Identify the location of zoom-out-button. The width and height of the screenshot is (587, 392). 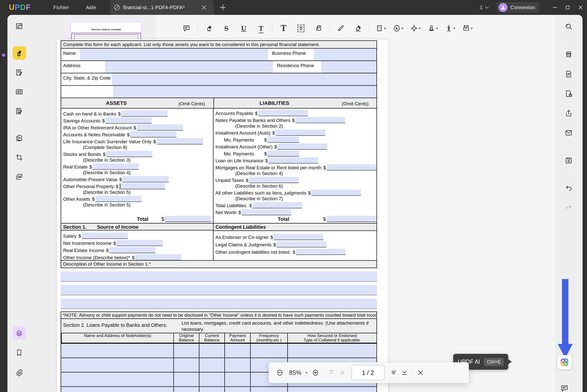
(280, 372).